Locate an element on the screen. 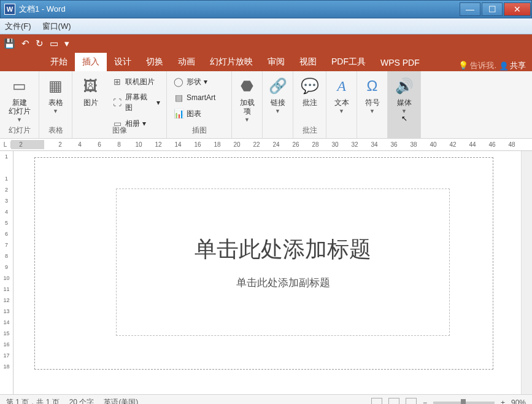 The height and width of the screenshot is (404, 532). ruler-tick: 10 is located at coordinates (6, 281).